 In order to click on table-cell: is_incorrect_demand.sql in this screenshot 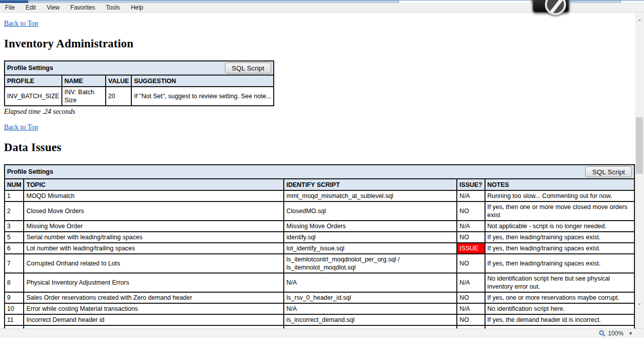, I will do `click(370, 320)`.